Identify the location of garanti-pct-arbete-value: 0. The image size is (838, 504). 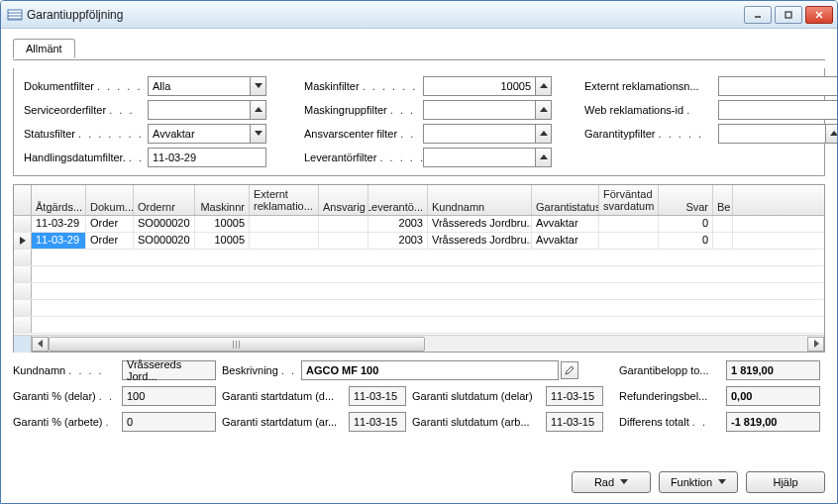
(168, 422).